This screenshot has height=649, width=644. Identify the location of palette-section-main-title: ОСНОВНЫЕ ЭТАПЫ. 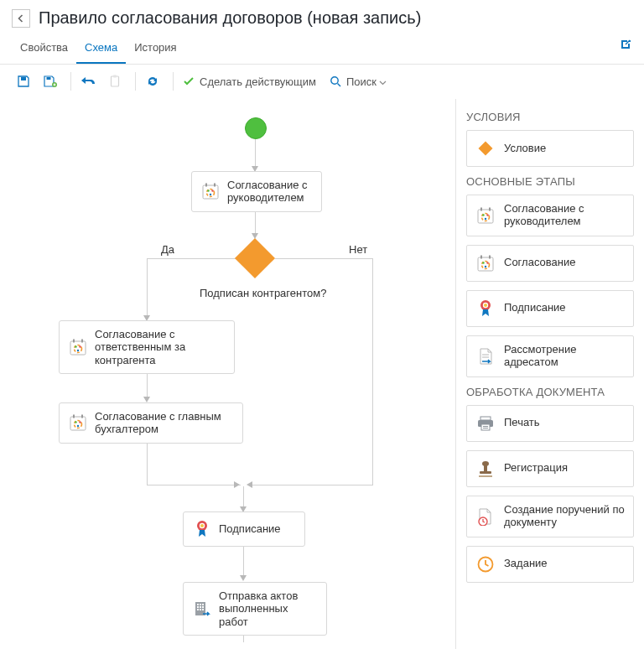
(550, 181).